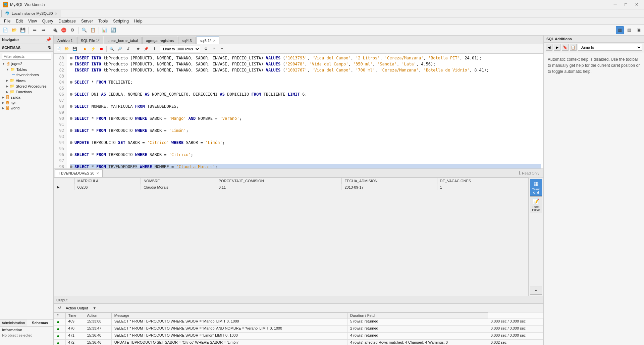 This screenshot has width=644, height=345. I want to click on instance-tab: 🐬 Local instance MySQL80 ✕, so click(31, 13).